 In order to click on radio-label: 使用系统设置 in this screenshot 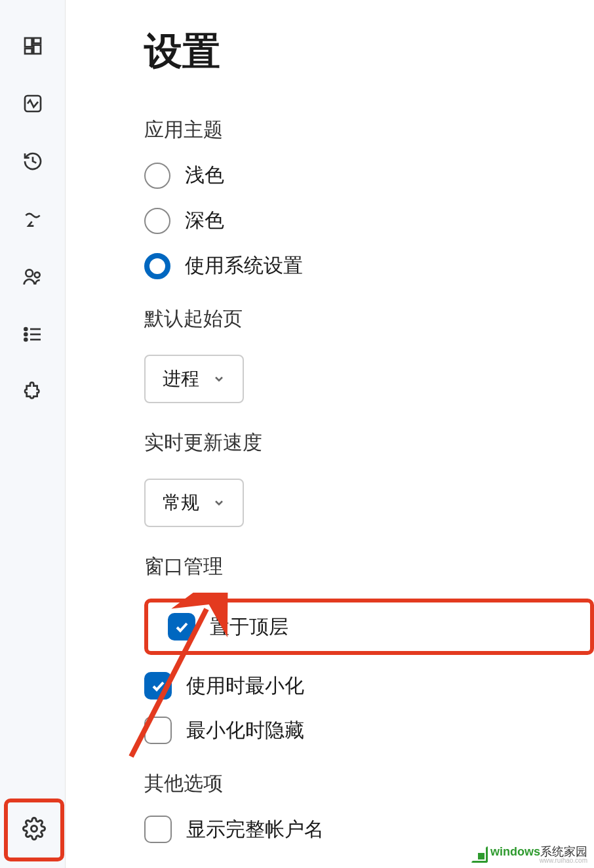, I will do `click(244, 266)`.